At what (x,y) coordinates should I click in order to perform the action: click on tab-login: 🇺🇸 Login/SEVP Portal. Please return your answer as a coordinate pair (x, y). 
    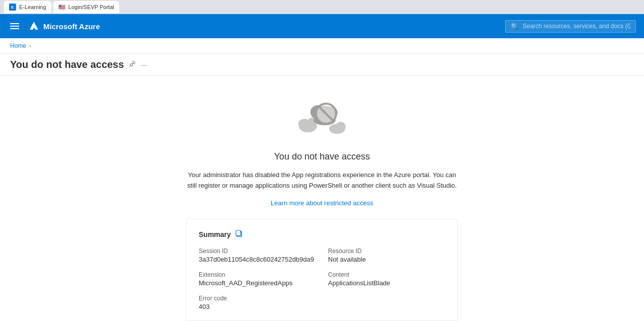
    Looking at the image, I should click on (87, 7).